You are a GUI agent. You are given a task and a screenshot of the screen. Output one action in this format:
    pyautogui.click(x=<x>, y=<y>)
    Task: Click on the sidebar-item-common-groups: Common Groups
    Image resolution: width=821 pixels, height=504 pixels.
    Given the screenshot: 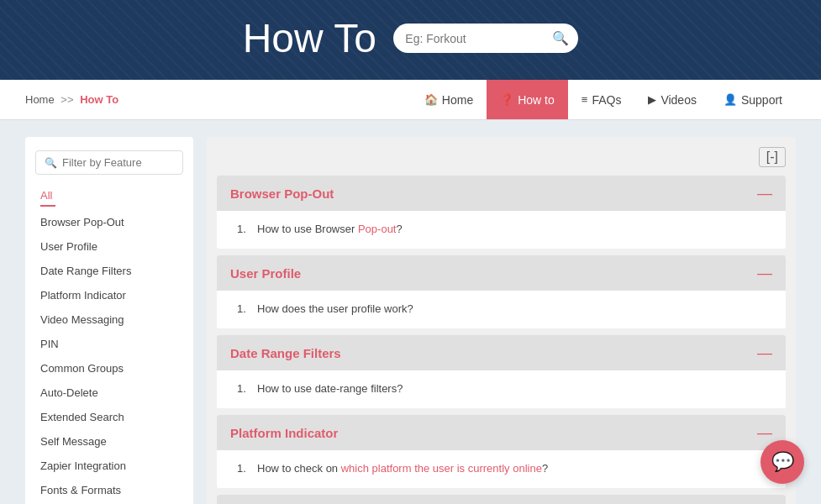 What is the action you would take?
    pyautogui.click(x=109, y=368)
    